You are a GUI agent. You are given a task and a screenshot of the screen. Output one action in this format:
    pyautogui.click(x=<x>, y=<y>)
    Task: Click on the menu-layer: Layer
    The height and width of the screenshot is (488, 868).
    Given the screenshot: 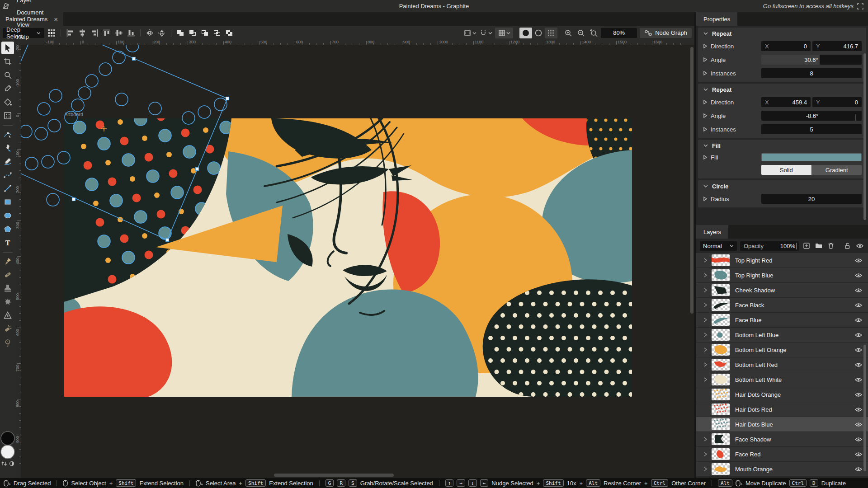 What is the action you would take?
    pyautogui.click(x=30, y=3)
    